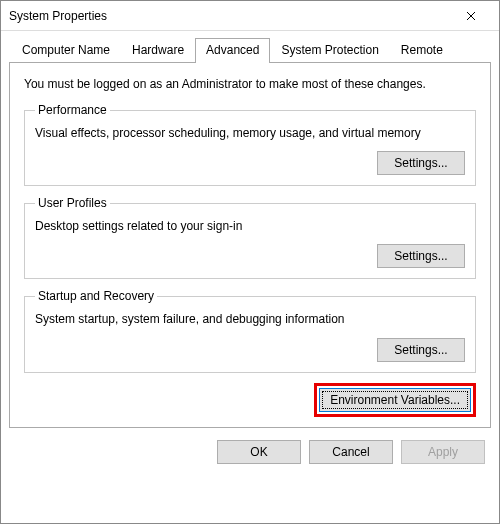  I want to click on group-performance-actions: Settings..., so click(250, 163).